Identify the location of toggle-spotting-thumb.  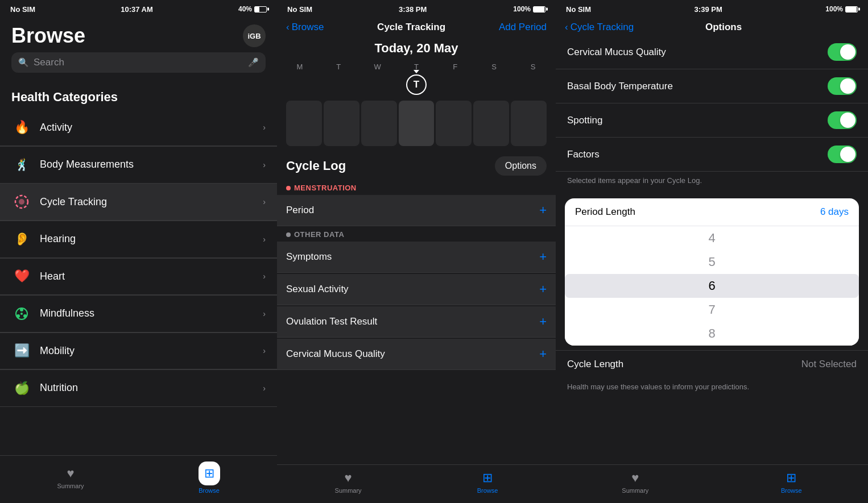
(848, 120).